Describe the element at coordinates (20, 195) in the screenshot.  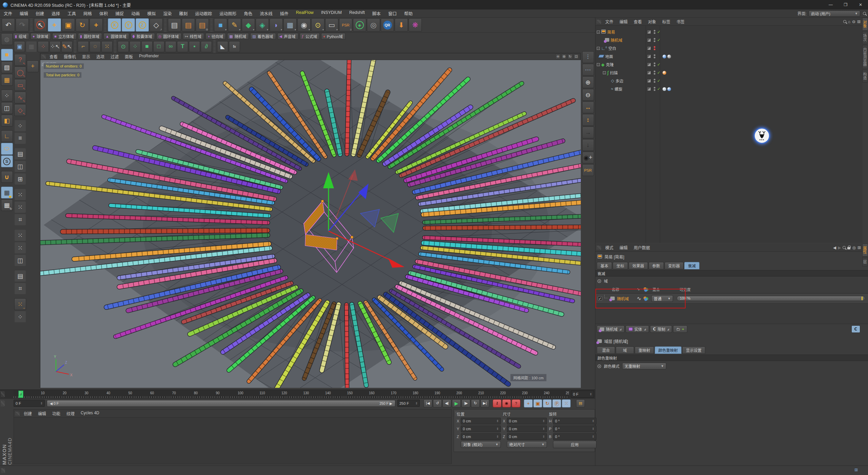
I see `disabled-tool-6: ⁙` at that location.